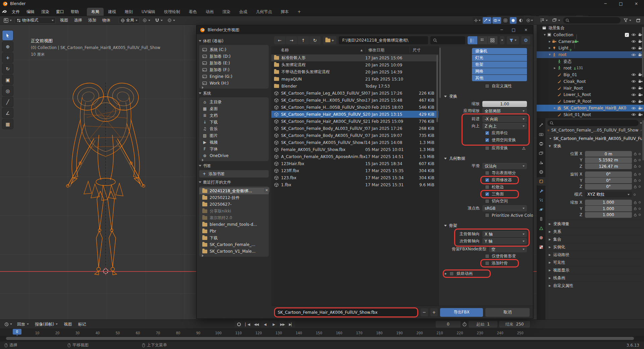 This screenshot has width=644, height=349. What do you see at coordinates (502, 30) in the screenshot?
I see `dialog-minimize-button: ─` at bounding box center [502, 30].